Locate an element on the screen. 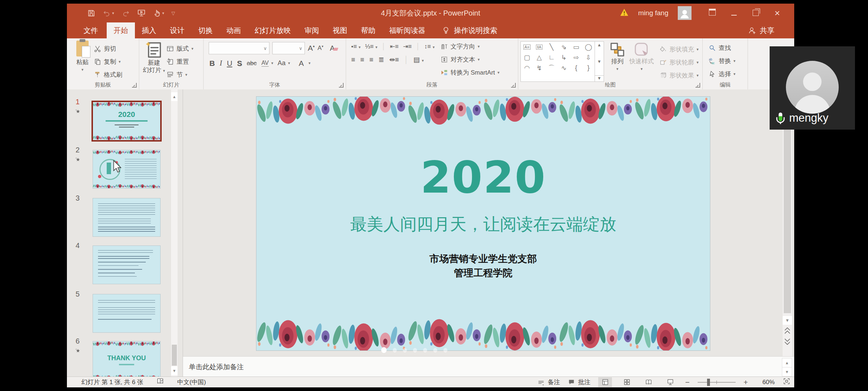  columns-button: ⇹≡ is located at coordinates (394, 59).